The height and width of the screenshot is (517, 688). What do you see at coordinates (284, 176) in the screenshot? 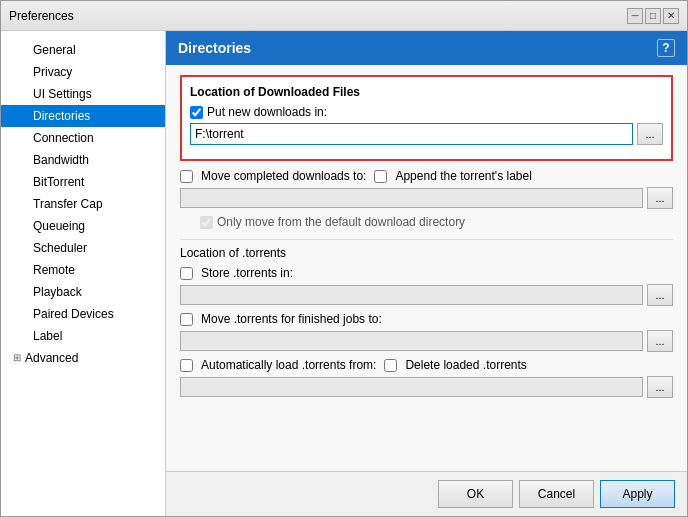
I see `move-completed-label: Move completed downloads to:` at bounding box center [284, 176].